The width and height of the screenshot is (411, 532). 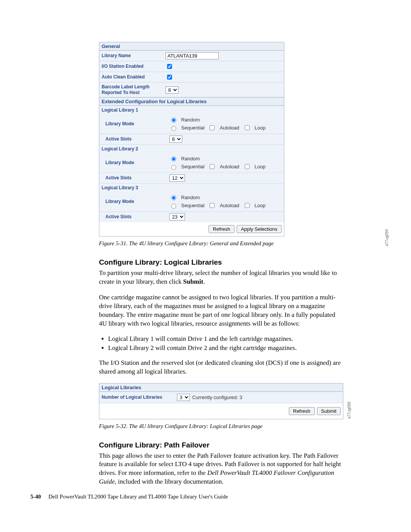 What do you see at coordinates (229, 167) in the screenshot?
I see `lib2-autoload-label: Autoload` at bounding box center [229, 167].